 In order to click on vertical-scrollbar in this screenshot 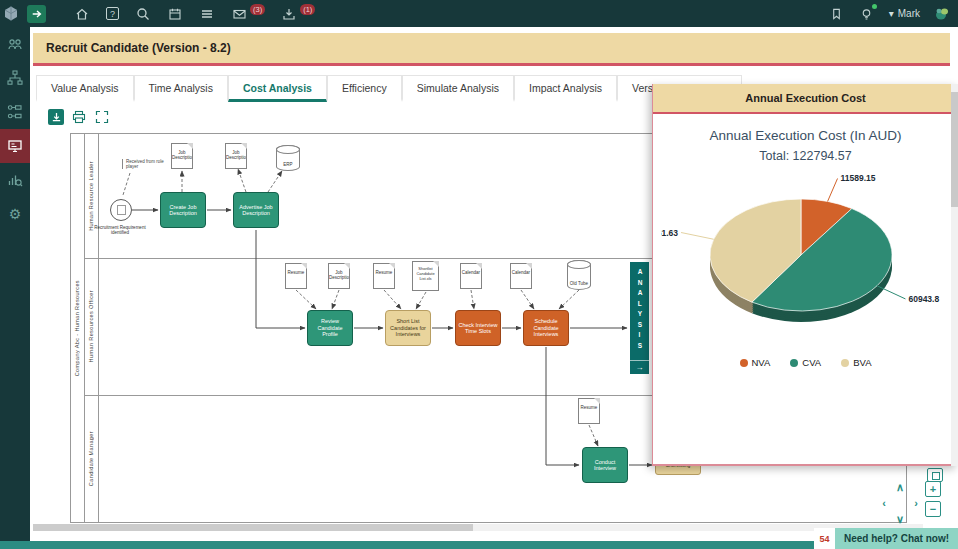, I will do `click(954, 275)`.